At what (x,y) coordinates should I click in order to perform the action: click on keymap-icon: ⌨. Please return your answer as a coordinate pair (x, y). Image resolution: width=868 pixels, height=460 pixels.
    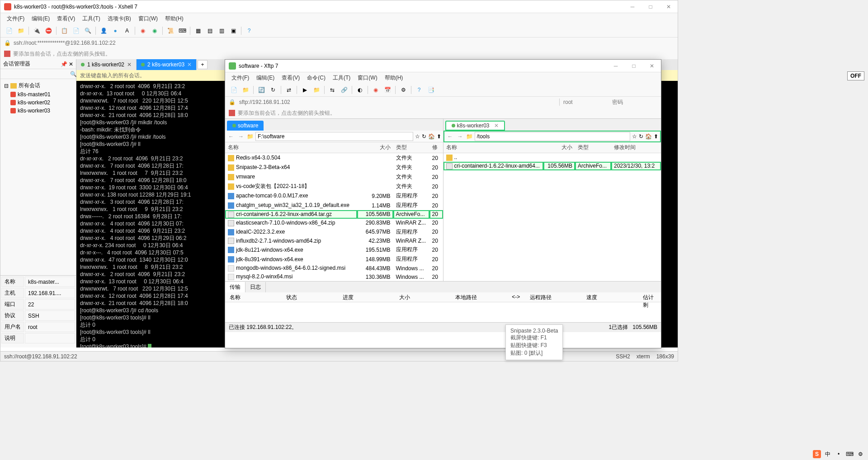
    Looking at the image, I should click on (182, 31).